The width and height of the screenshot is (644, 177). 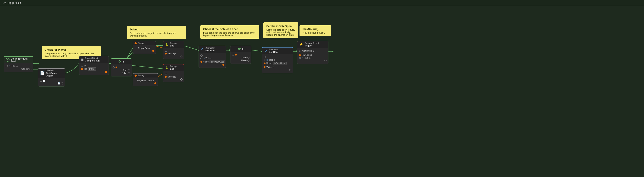 I want to click on node-debug-log-1: 🐛 Debug Log Message, so click(x=174, y=50).